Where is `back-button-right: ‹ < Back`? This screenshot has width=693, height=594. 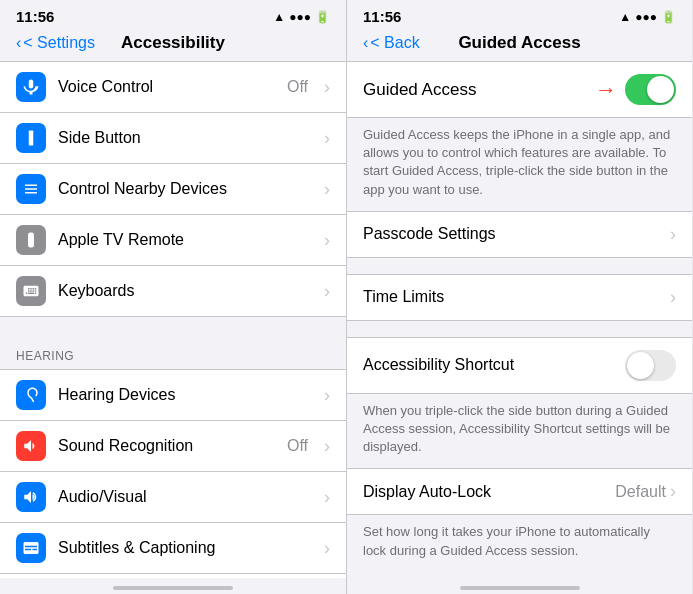 back-button-right: ‹ < Back is located at coordinates (392, 43).